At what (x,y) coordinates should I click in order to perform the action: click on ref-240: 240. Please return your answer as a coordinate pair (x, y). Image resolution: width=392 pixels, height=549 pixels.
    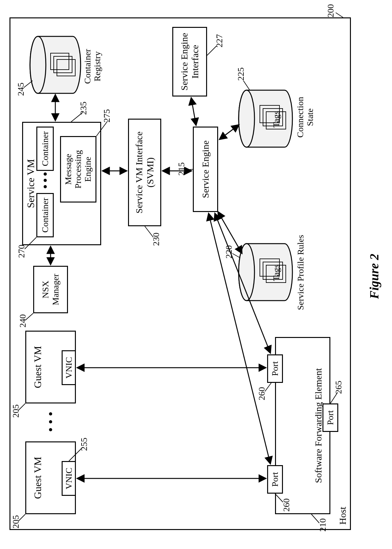
    Looking at the image, I should click on (23, 321).